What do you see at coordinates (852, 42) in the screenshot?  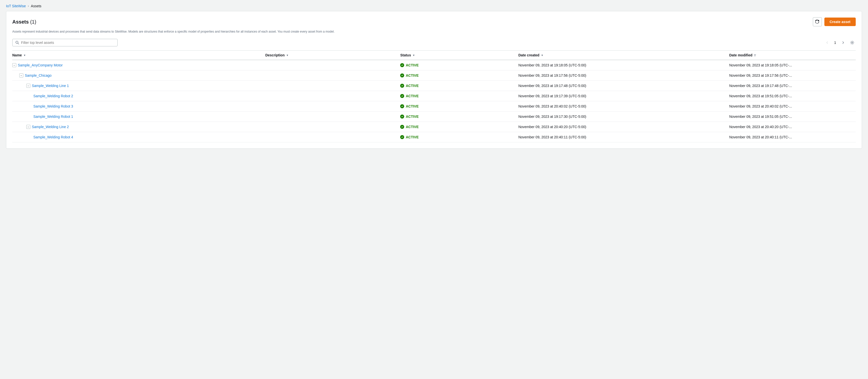 I see `column-settings-button` at bounding box center [852, 42].